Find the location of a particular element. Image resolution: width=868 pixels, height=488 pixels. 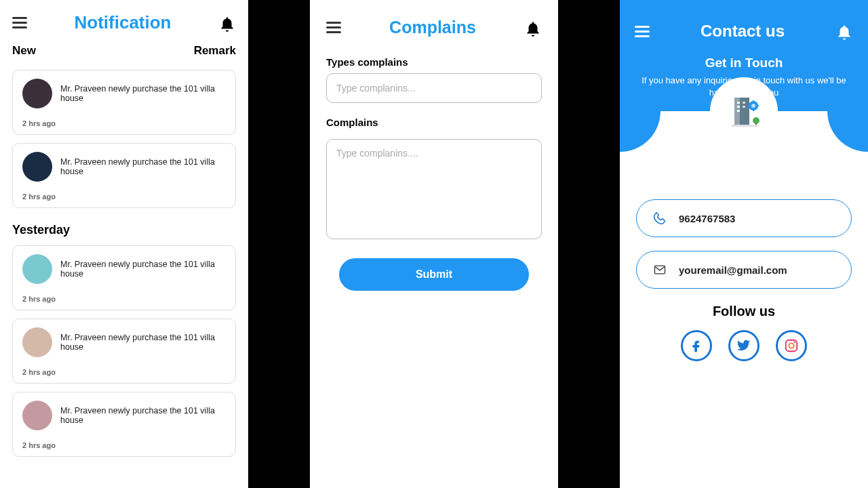

section-headers: New Remark is located at coordinates (124, 52).